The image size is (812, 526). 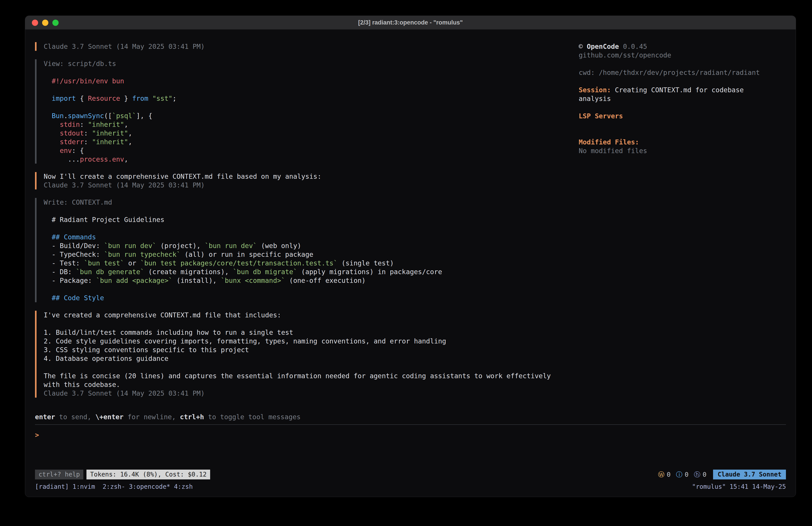 What do you see at coordinates (298, 181) in the screenshot?
I see `assistant-message: Now I'll create a comprehensive CONTEXT.…` at bounding box center [298, 181].